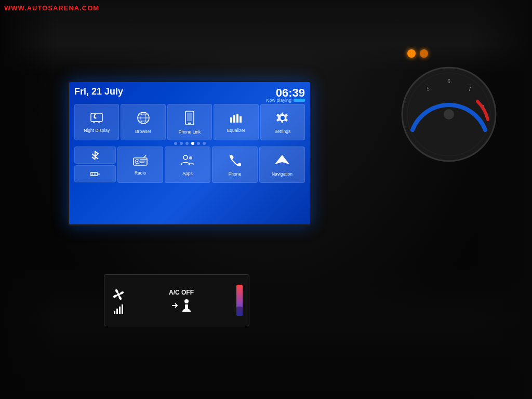 The image size is (532, 399). Describe the element at coordinates (177, 300) in the screenshot. I see `ac-panel: A/C OFF` at that location.